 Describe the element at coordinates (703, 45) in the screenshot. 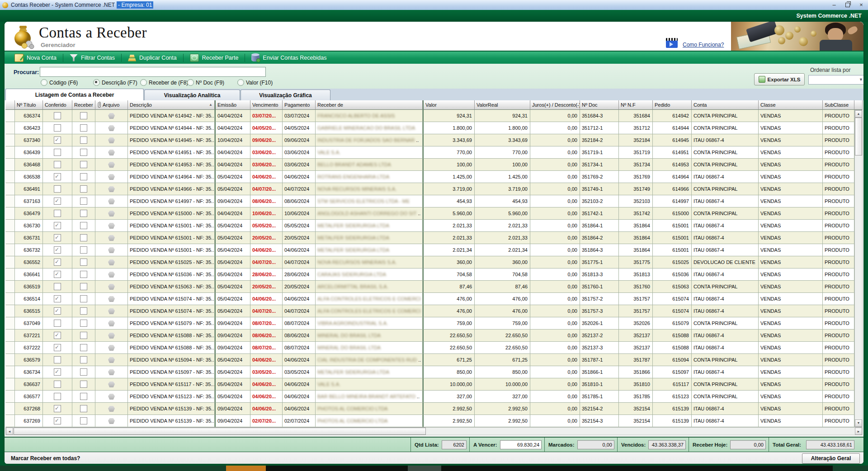

I see `how-it-works-link: Como Funciona?` at that location.